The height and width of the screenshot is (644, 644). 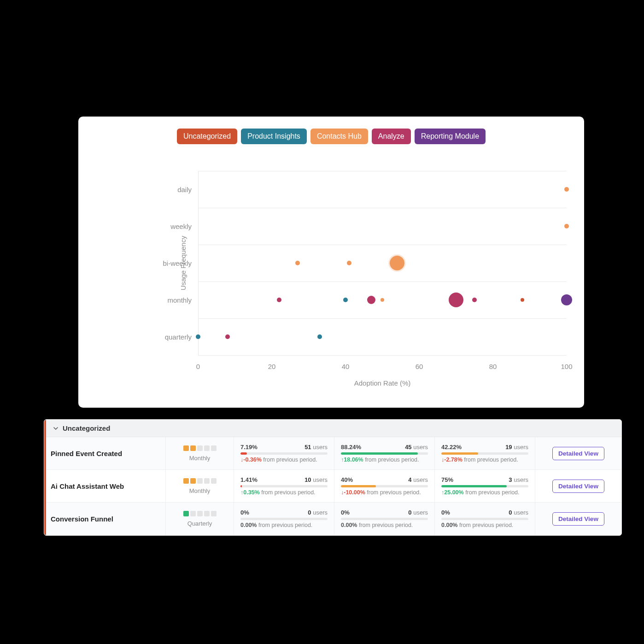 What do you see at coordinates (284, 453) in the screenshot?
I see `metric-cell: 7.19%51 users↓-0.36% from previous perio…` at bounding box center [284, 453].